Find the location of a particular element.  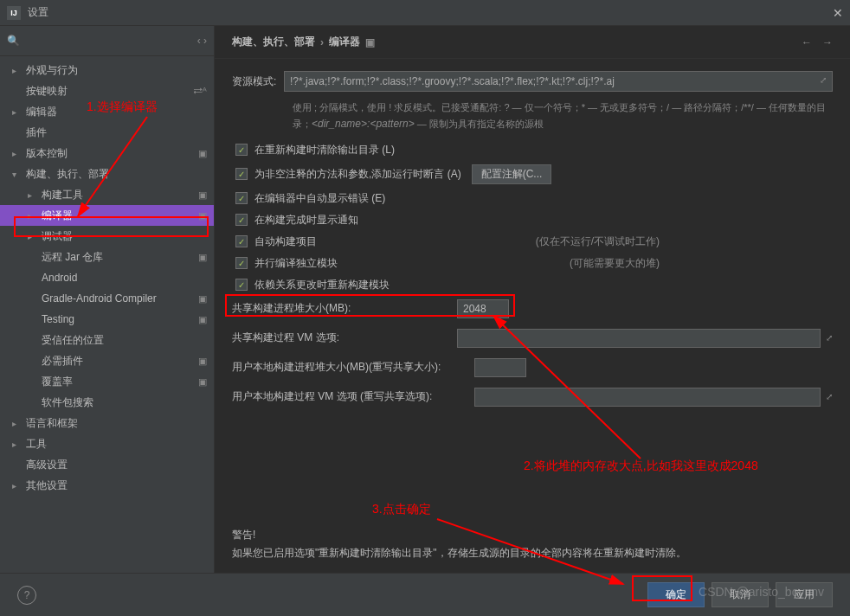

pattern-label: 资源模式: is located at coordinates (258, 80).